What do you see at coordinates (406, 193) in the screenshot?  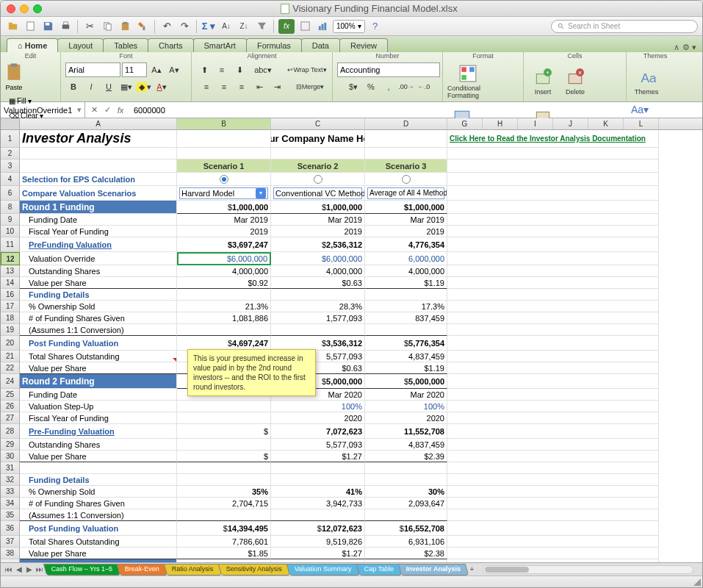 I see `method-3-dropdown: Average of All 4 Methods▾` at bounding box center [406, 193].